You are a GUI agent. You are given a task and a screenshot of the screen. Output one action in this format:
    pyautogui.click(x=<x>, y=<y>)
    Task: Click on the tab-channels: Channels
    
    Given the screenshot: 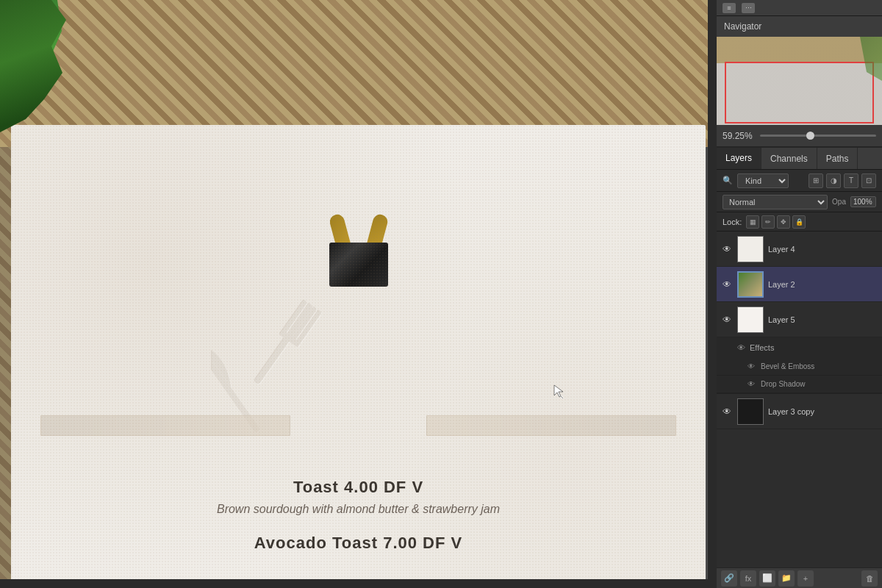 What is the action you would take?
    pyautogui.click(x=789, y=159)
    